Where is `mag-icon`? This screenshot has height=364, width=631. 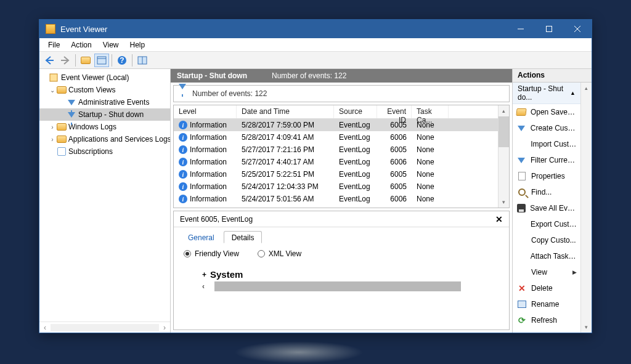
mag-icon is located at coordinates (522, 192).